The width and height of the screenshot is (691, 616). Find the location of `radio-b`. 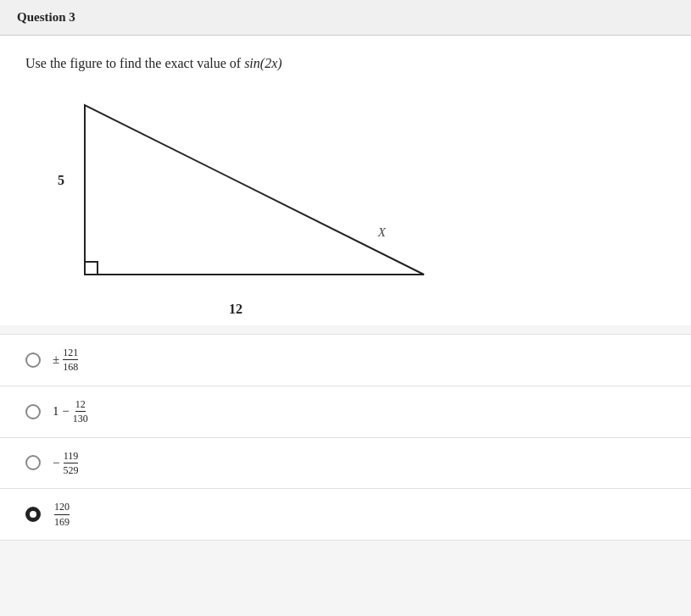

radio-b is located at coordinates (33, 412).